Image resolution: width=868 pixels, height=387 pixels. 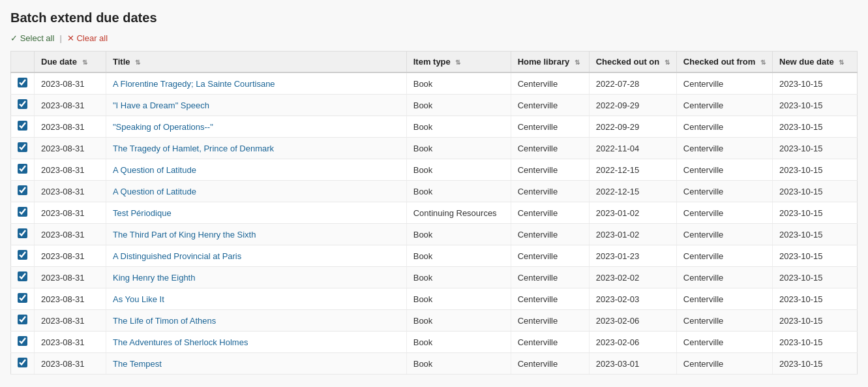 I want to click on table-row: 2023-08-31The Life of Timon of AthensBoo…, so click(x=434, y=321).